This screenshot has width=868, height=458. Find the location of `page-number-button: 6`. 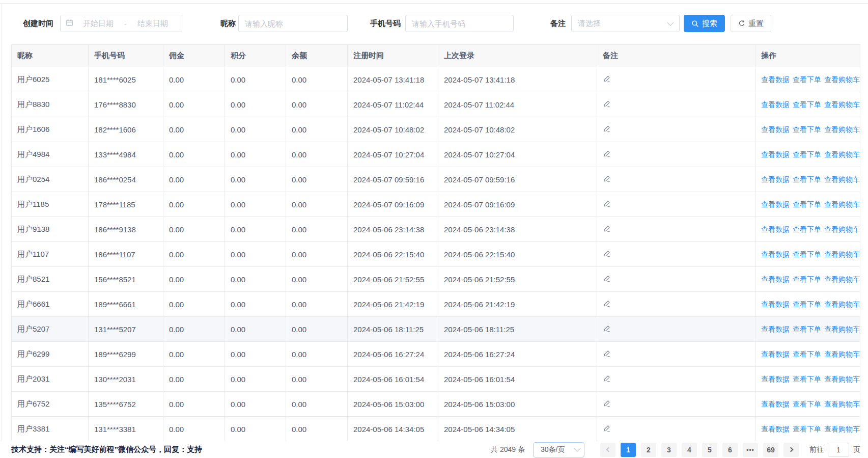

page-number-button: 6 is located at coordinates (730, 450).